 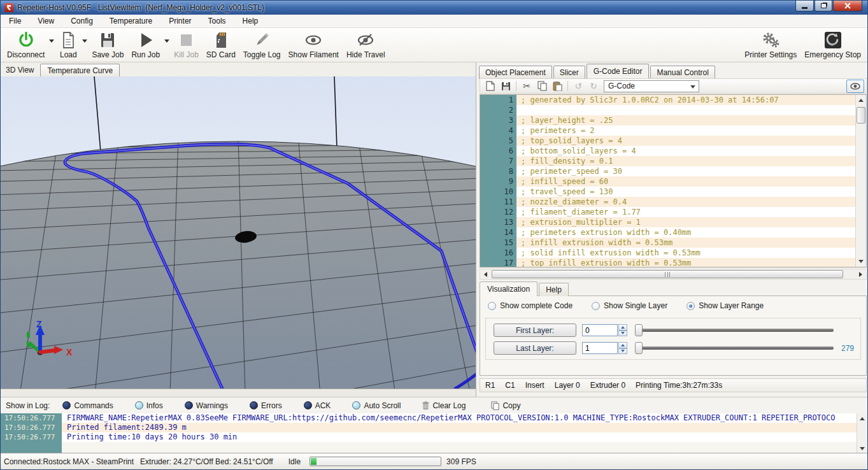 I want to click on toggle-auto-scroll: Auto Scroll, so click(x=376, y=406).